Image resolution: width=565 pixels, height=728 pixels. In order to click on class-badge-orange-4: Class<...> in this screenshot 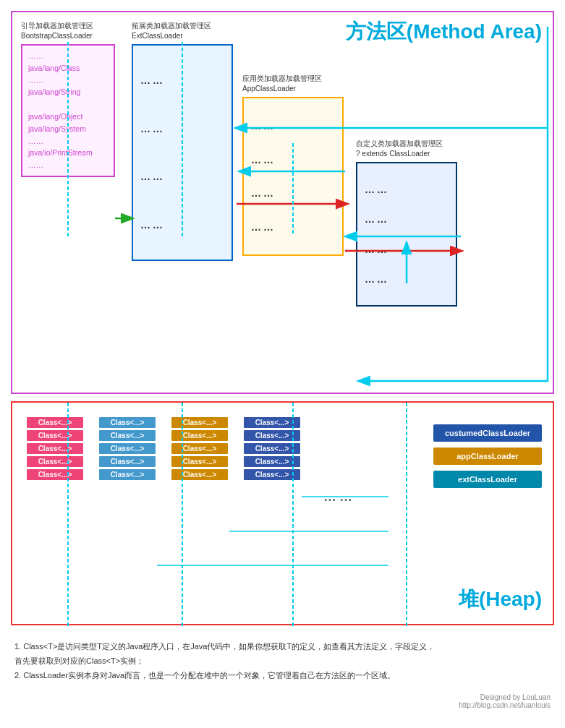, I will do `click(200, 474)`.